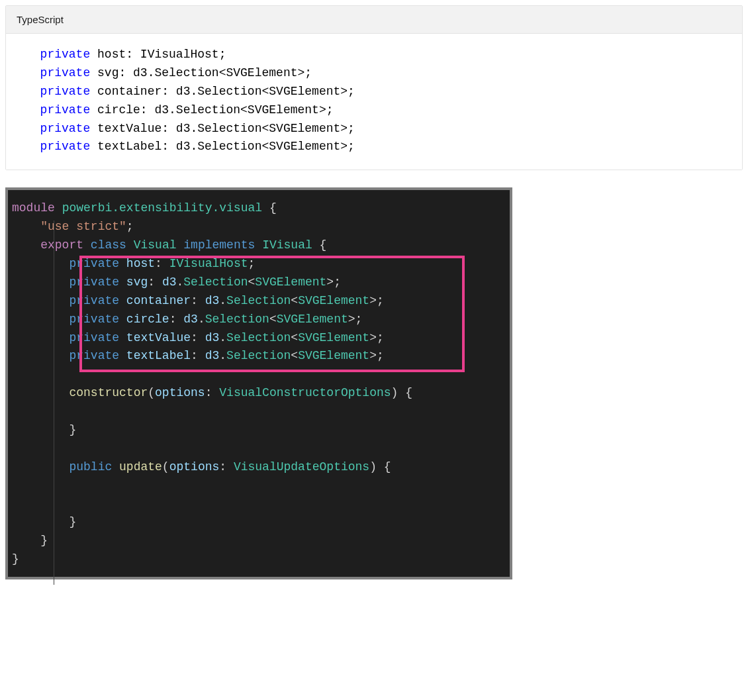 The width and height of the screenshot is (748, 700). I want to click on indent-guide, so click(54, 403).